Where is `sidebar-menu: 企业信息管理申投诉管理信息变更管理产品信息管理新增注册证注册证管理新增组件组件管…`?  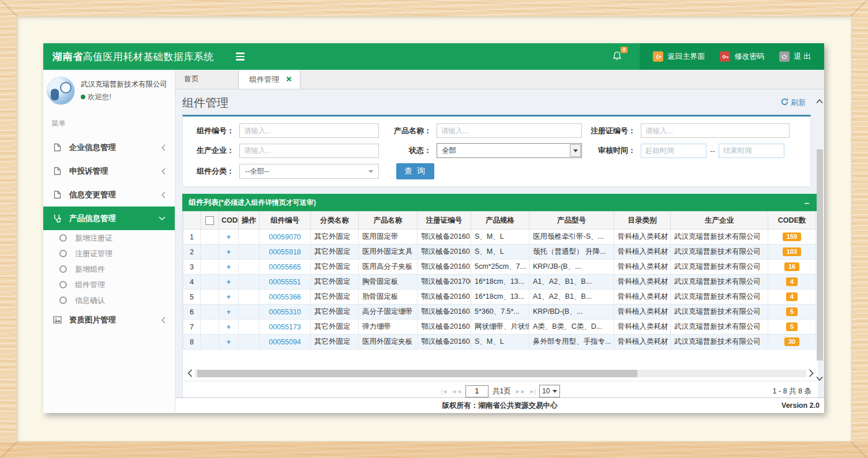 sidebar-menu: 企业信息管理申投诉管理信息变更管理产品信息管理新增注册证注册证管理新增组件组件管… is located at coordinates (109, 234).